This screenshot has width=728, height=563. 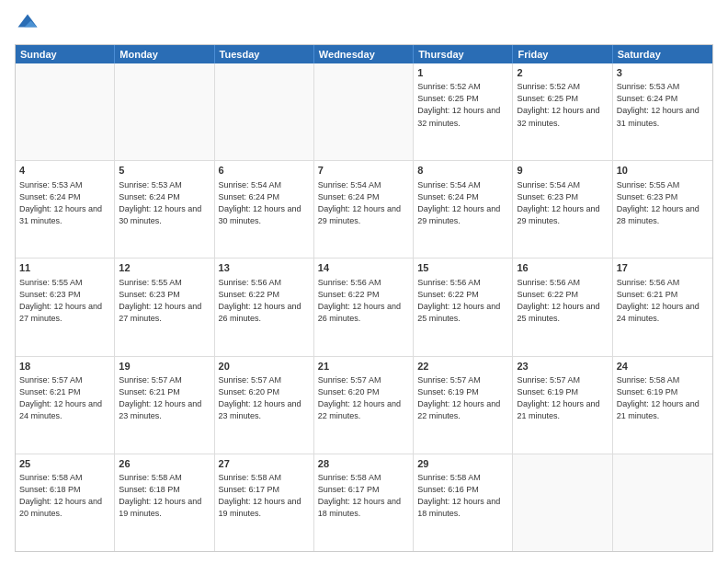 What do you see at coordinates (164, 171) in the screenshot?
I see `day-number: 5` at bounding box center [164, 171].